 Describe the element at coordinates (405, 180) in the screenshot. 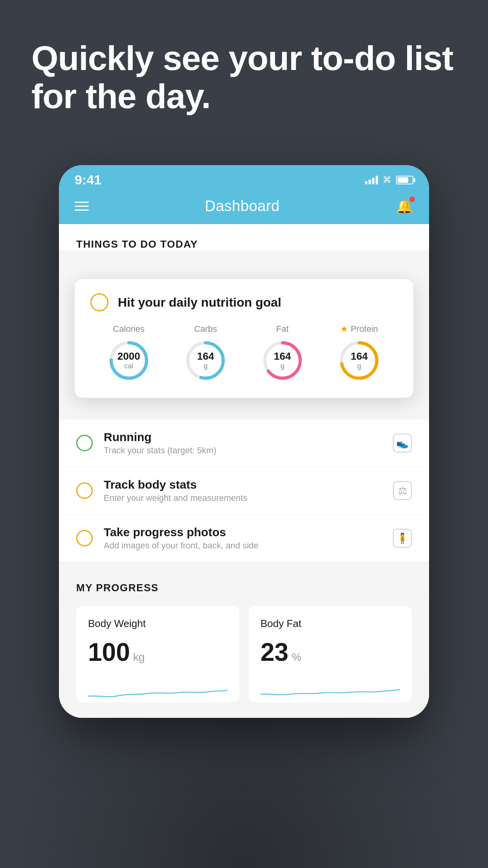

I see `battery-icon` at that location.